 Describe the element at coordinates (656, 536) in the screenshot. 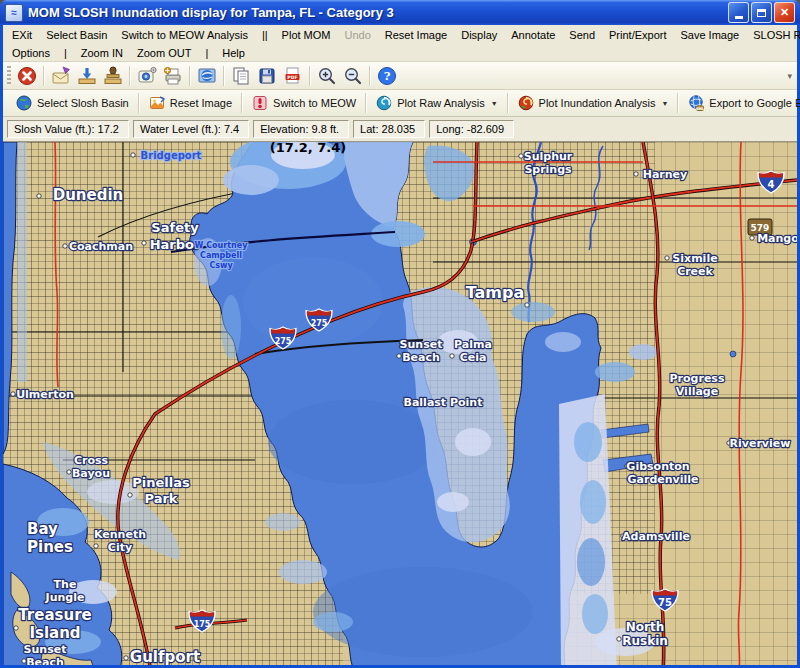

I see `map-label-adamsville: Adamsville` at that location.